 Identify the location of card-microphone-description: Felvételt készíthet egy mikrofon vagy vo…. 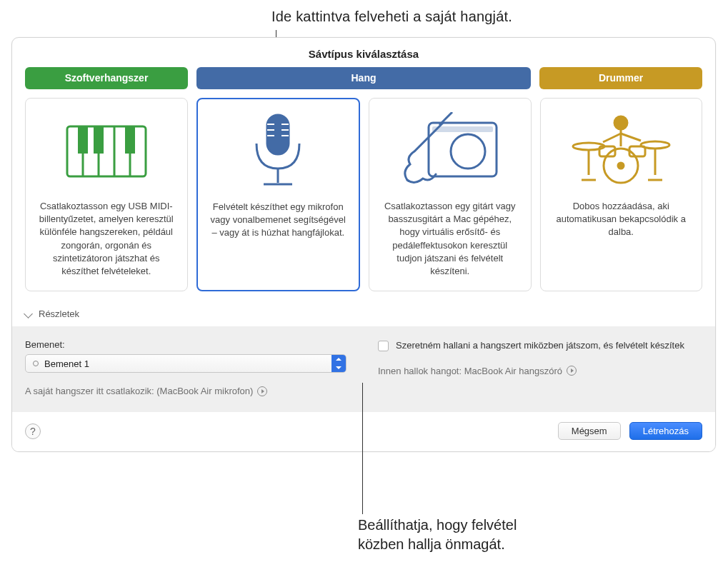
(279, 220).